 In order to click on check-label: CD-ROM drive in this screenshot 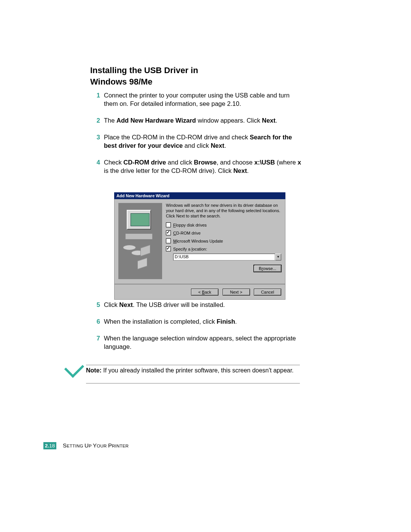, I will do `click(187, 233)`.